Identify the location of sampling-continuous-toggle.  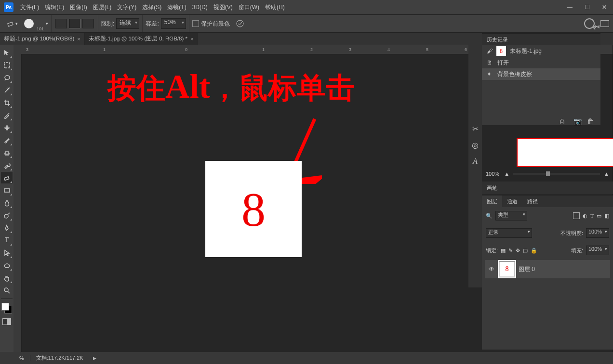
(61, 24).